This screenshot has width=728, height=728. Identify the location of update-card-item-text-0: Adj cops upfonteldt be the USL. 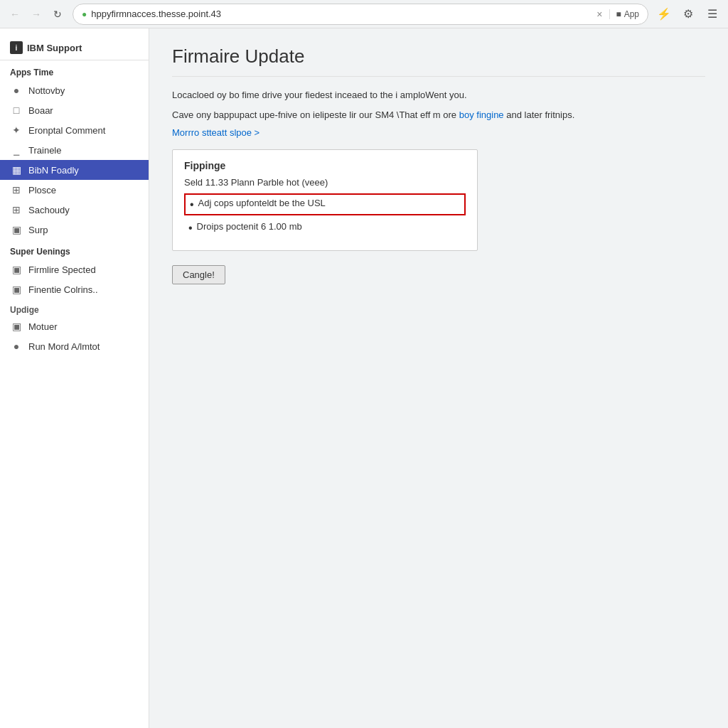
(262, 203).